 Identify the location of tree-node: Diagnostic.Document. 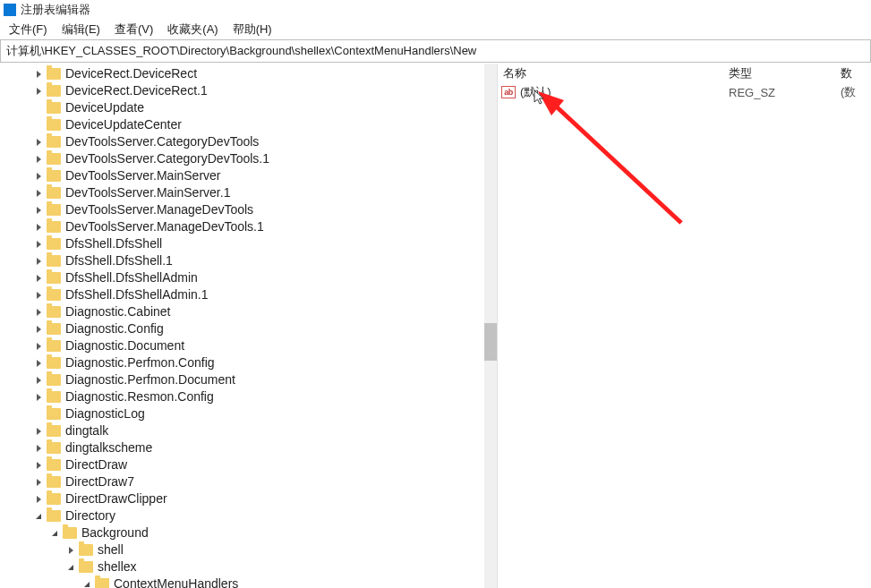
(249, 345).